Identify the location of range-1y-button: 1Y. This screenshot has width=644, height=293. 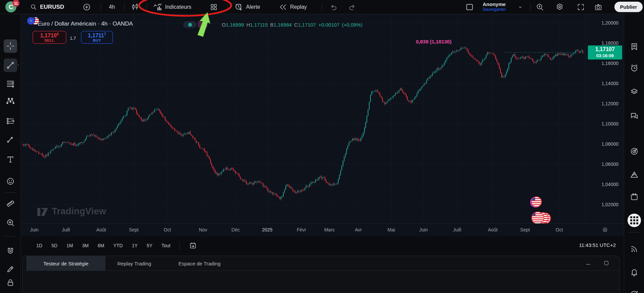
(134, 246).